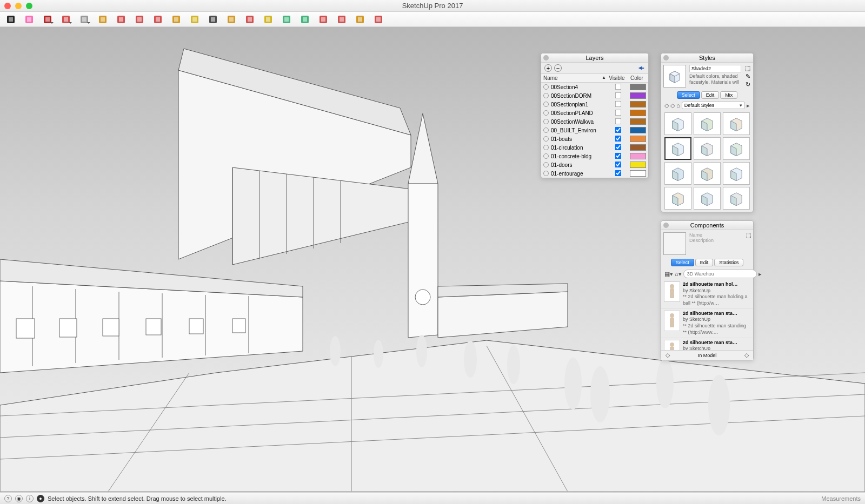 Image resolution: width=865 pixels, height=504 pixels. Describe the element at coordinates (678, 274) in the screenshot. I see `comp-home-icon: ⌂▾` at that location.